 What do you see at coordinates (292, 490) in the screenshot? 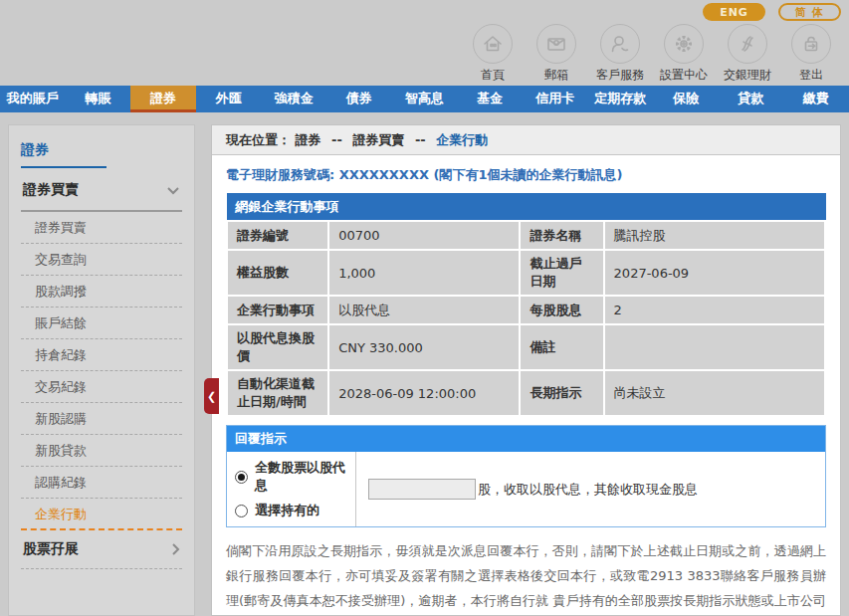
I see `reply-options: 全數股票以股代息 選擇持有的` at bounding box center [292, 490].